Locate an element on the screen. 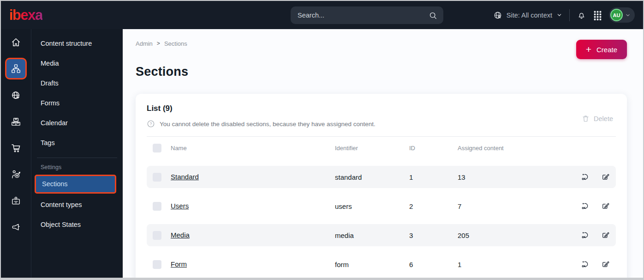  trash-icon is located at coordinates (586, 118).